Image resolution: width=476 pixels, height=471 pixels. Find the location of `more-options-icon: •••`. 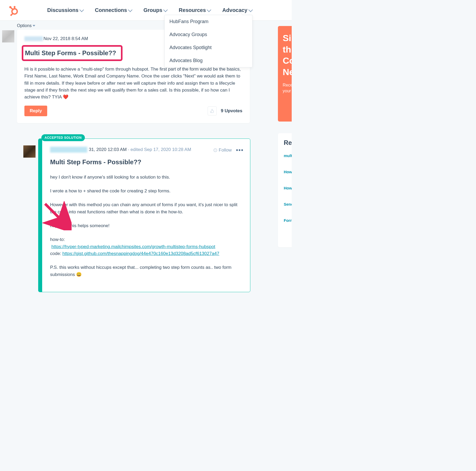

more-options-icon: ••• is located at coordinates (240, 150).